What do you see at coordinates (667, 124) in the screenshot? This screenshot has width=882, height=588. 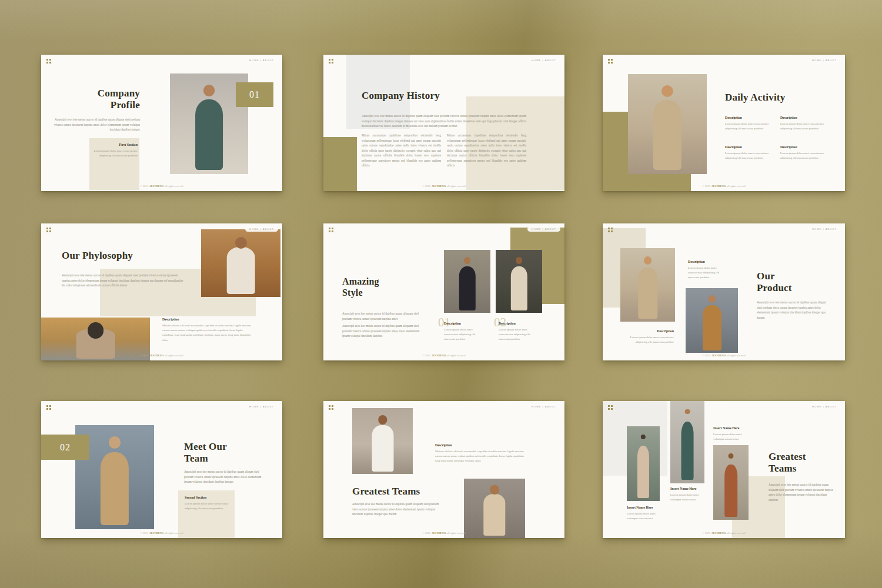 I see `photo-woman-ruins` at bounding box center [667, 124].